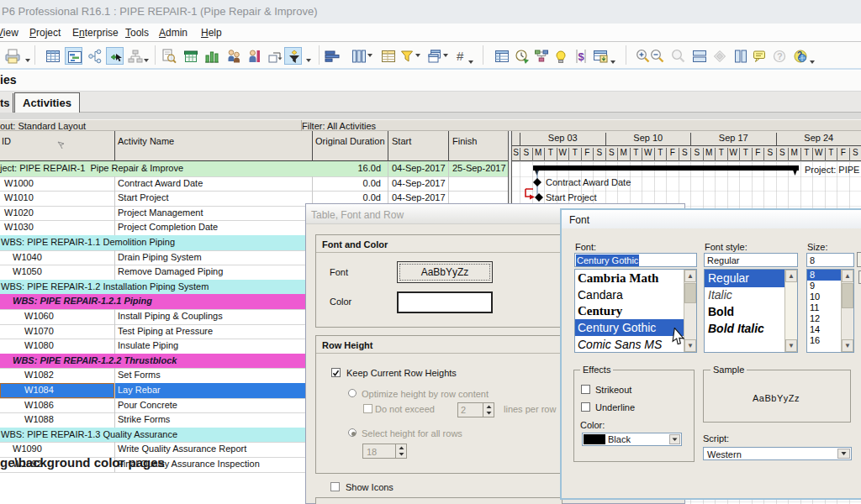  Describe the element at coordinates (832, 170) in the screenshot. I see `svg-text: Project: PIPE R` at that location.